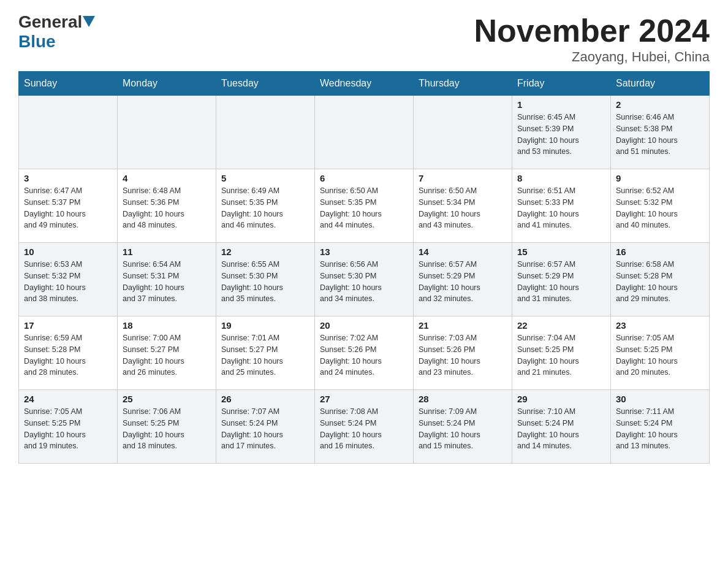  I want to click on day-info: Sunrise: 7:04 AMSunset: 5:25 PMDaylight:…, so click(561, 356).